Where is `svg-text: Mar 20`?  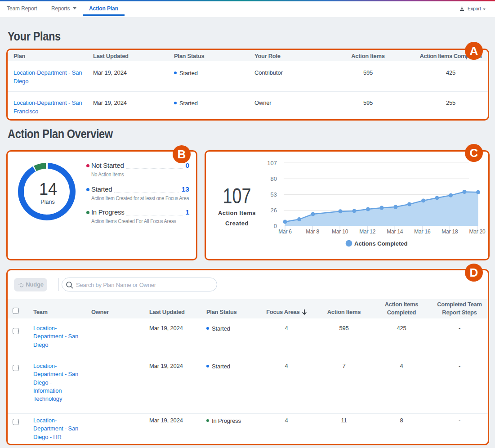 svg-text: Mar 20 is located at coordinates (477, 232).